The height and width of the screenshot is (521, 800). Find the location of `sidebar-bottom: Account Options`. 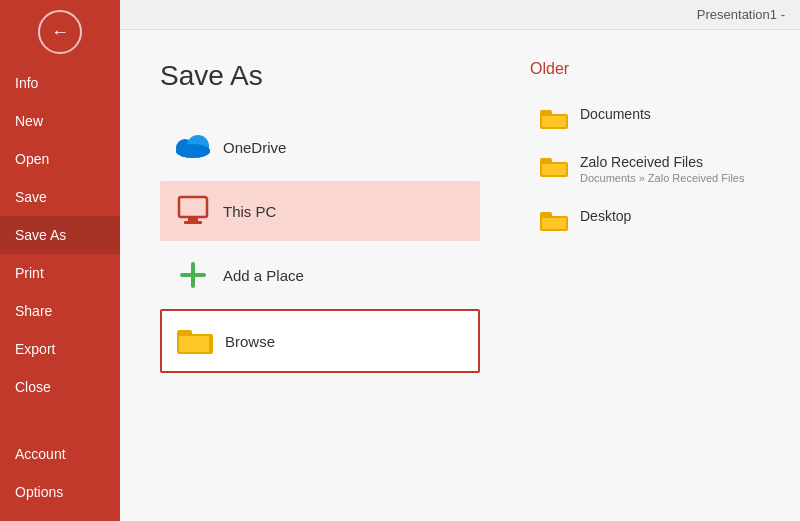

sidebar-bottom: Account Options is located at coordinates (60, 473).